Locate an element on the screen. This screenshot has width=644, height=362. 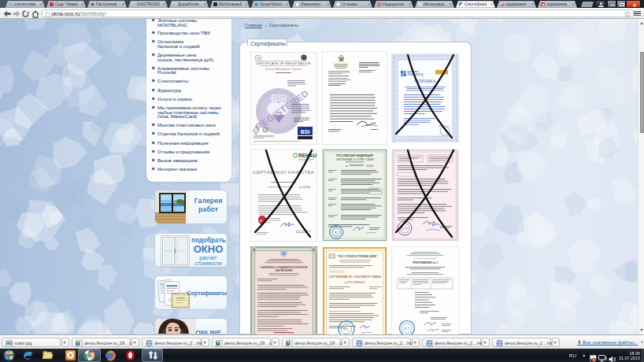
svg-text: С is located at coordinates (335, 233).